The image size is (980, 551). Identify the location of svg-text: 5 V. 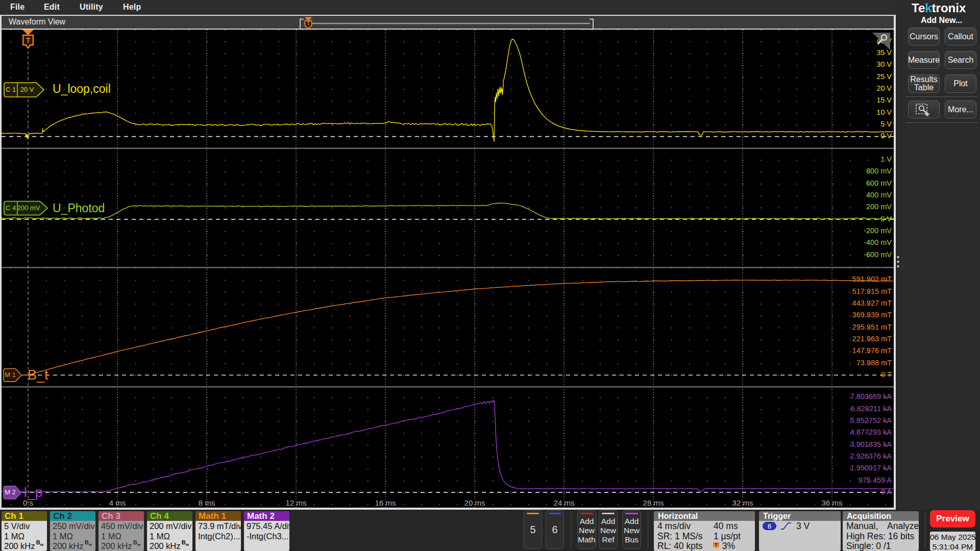
(886, 124).